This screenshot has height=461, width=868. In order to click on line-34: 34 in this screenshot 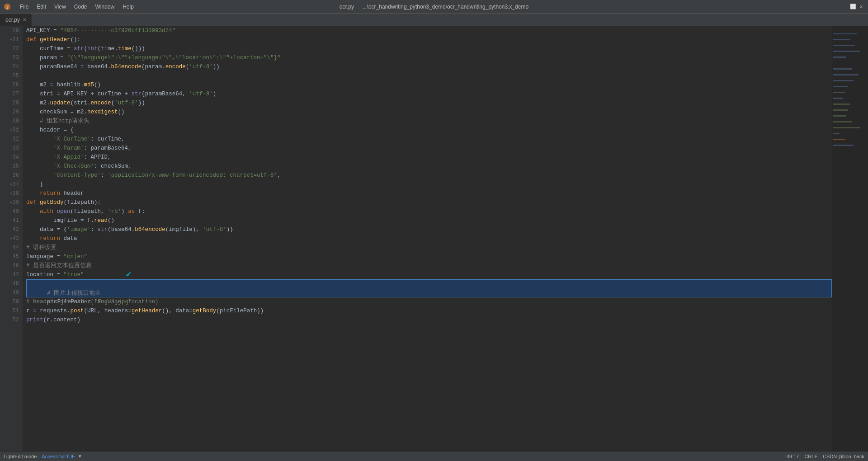, I will do `click(11, 157)`.